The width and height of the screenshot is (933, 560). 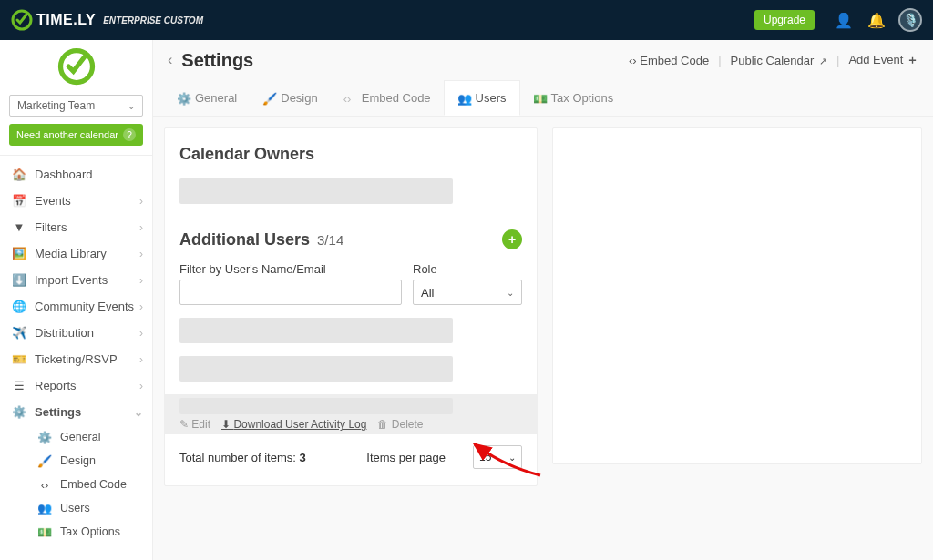 I want to click on sidebar-item-reports: ☰Reports›, so click(x=77, y=386).